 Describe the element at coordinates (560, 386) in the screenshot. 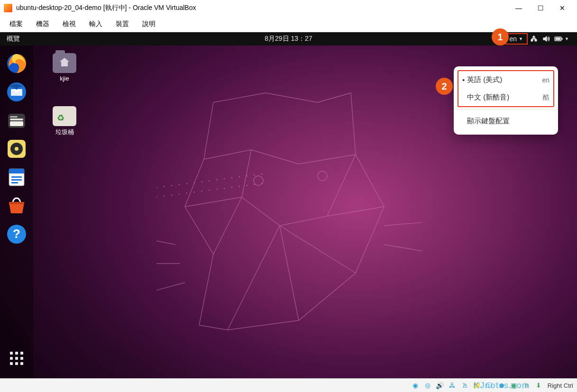

I see `hostkey-label: Right Ctrl` at that location.